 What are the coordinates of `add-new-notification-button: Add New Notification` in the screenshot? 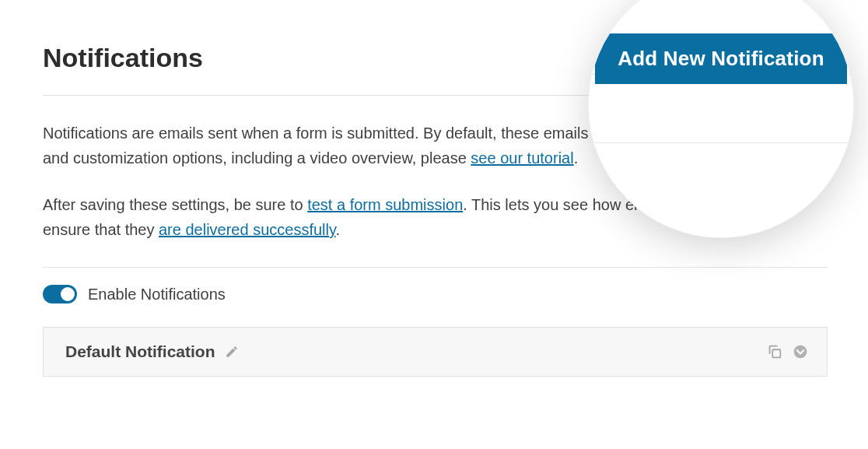 It's located at (721, 59).